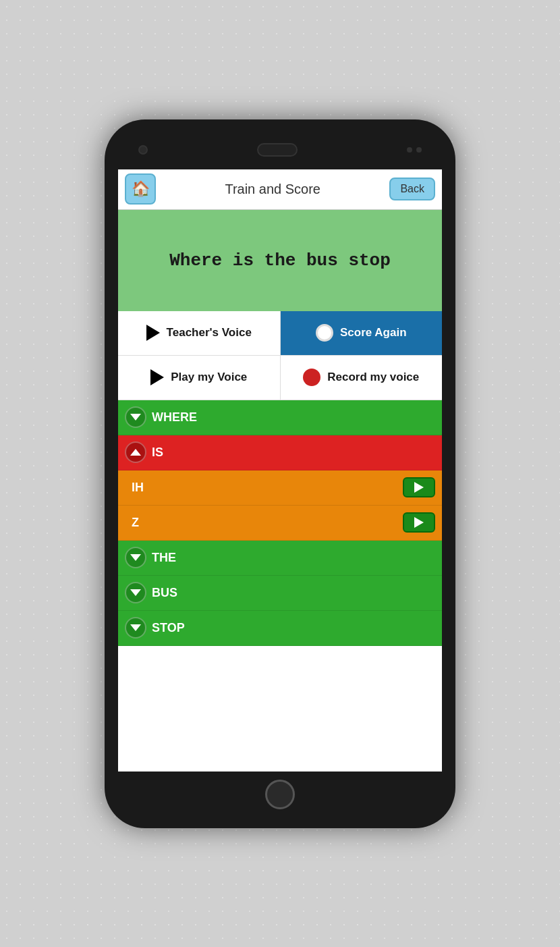  I want to click on record-my-voice-button: Record my voice, so click(362, 378).